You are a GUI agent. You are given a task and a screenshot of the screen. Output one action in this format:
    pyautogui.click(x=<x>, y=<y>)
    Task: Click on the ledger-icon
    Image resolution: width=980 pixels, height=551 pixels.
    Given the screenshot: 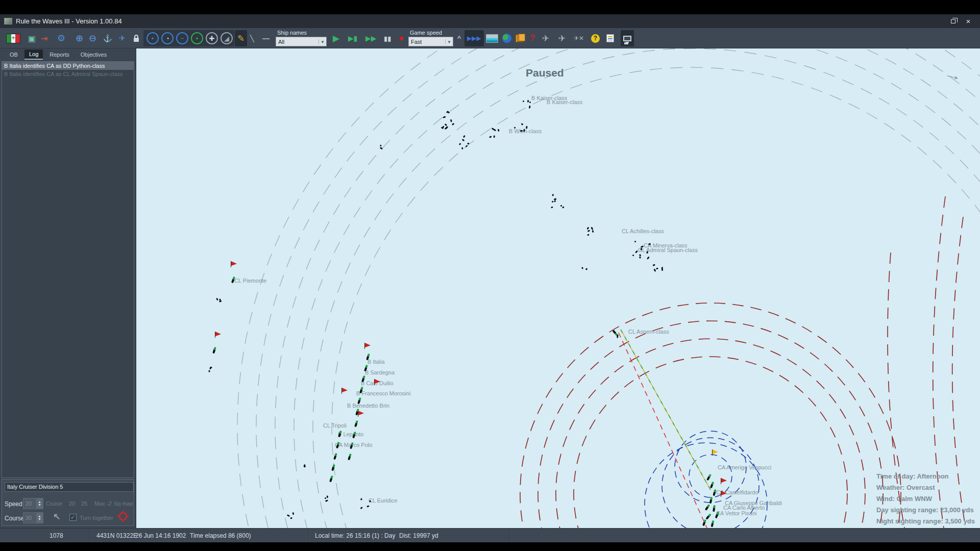 What is the action you would take?
    pyautogui.click(x=521, y=38)
    